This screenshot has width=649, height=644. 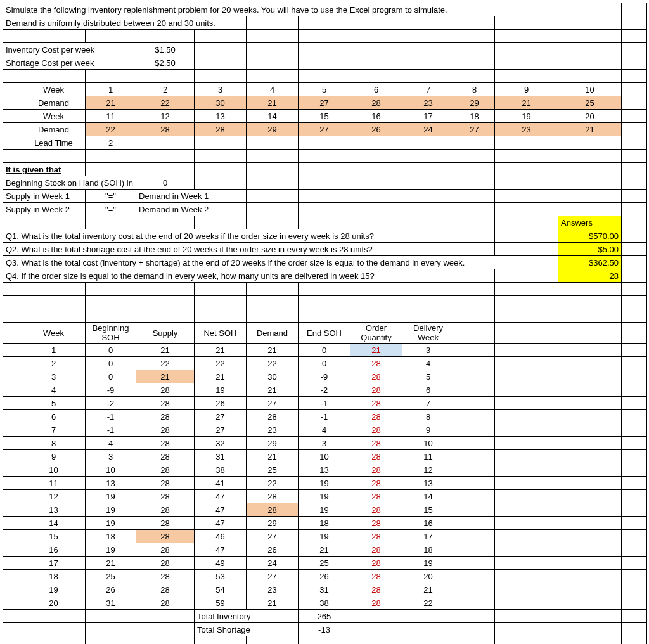 I want to click on sh-cost-value: $2.50, so click(x=165, y=63).